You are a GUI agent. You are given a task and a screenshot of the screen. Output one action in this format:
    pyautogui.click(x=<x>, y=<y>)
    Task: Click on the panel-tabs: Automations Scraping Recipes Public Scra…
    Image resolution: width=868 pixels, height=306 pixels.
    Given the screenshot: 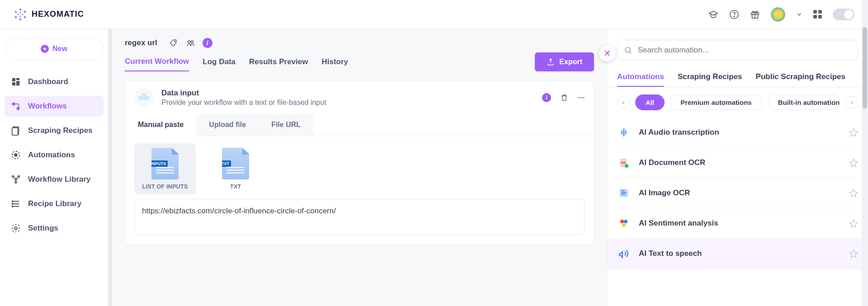 What is the action you would take?
    pyautogui.click(x=738, y=78)
    